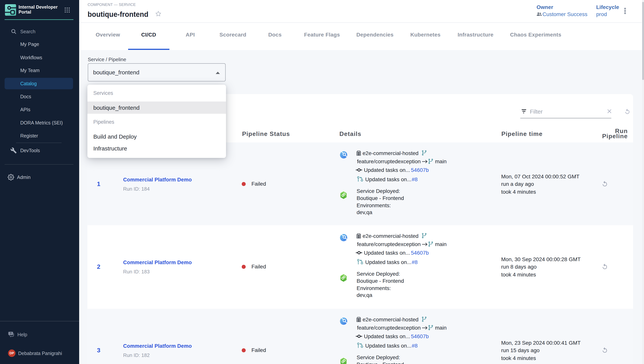 The image size is (644, 364). What do you see at coordinates (118, 14) in the screenshot?
I see `svg-text: boutique-frontend` at bounding box center [118, 14].